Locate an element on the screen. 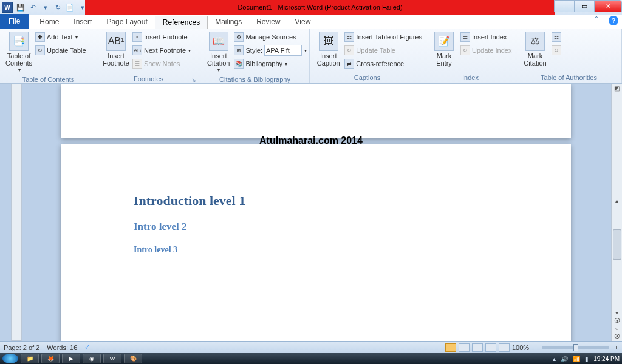 This screenshot has width=622, height=364. tab-view: View is located at coordinates (303, 22).